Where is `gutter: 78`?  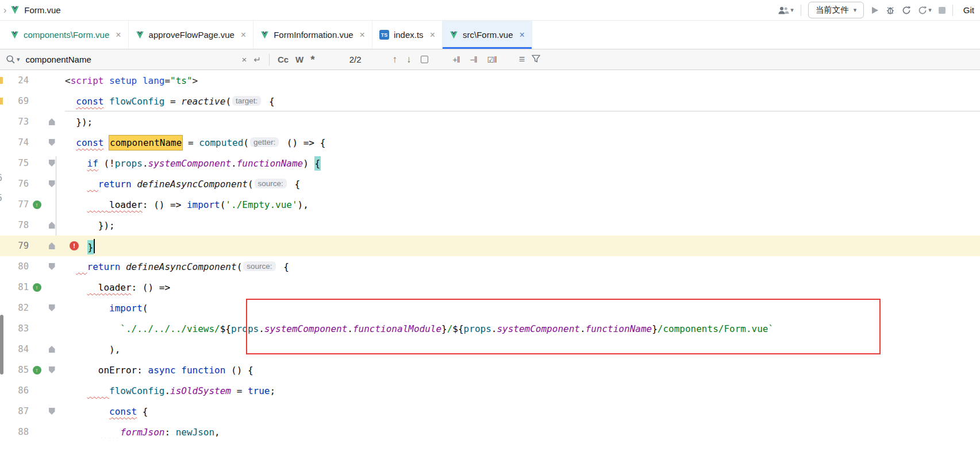
gutter: 78 is located at coordinates (32, 225).